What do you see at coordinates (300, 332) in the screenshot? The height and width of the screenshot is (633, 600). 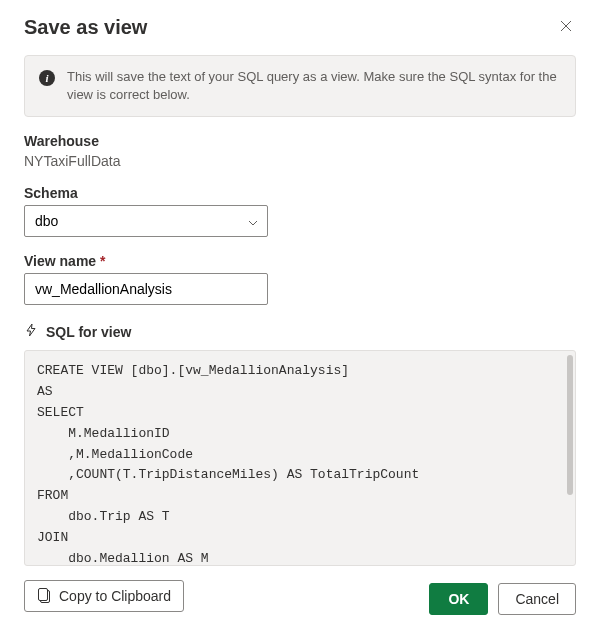 I see `sql-header: SQL for view` at bounding box center [300, 332].